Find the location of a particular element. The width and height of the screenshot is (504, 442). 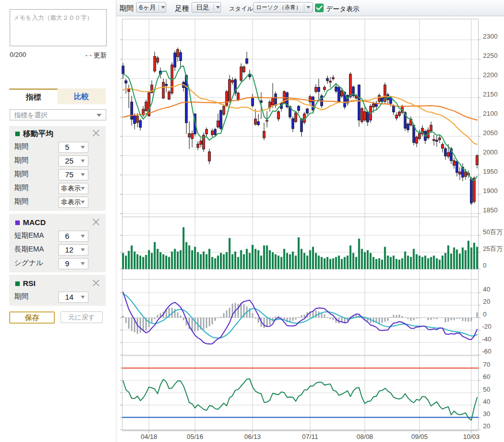

svg-text: 08/08 is located at coordinates (365, 437).